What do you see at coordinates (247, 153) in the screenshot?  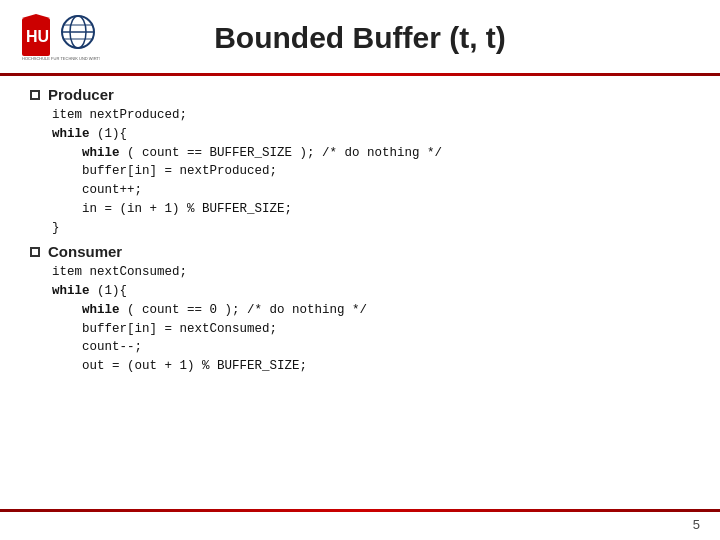 I see `producer-line-3: while ( count == BUFFER_SIZE ); /* do no…` at bounding box center [247, 153].